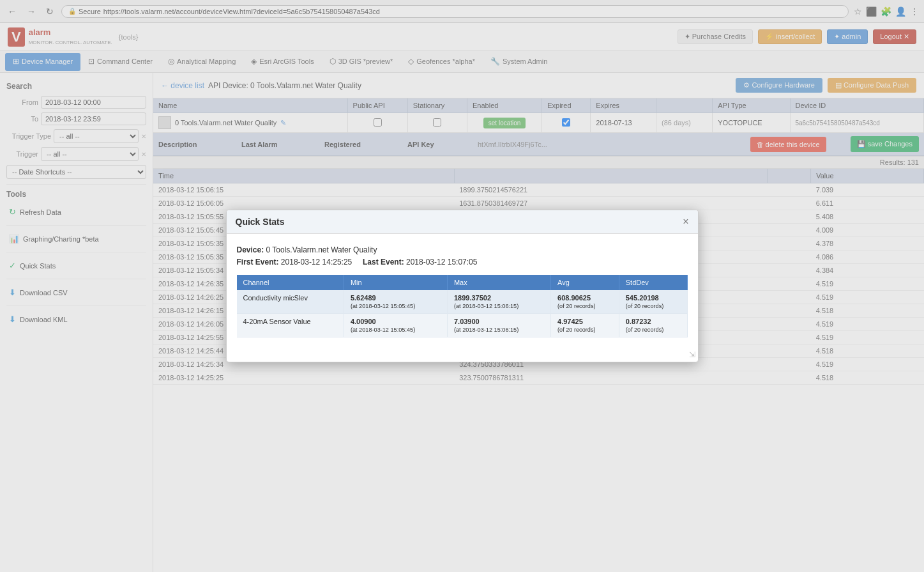 The image size is (924, 572). Describe the element at coordinates (395, 326) in the screenshot. I see `stats-min: 4.00900(at 2018-03-12 15:05:45)` at that location.